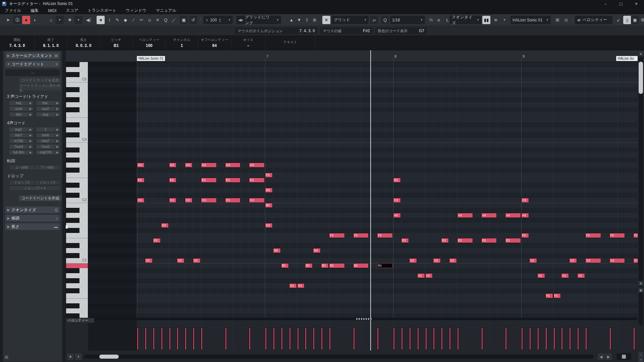  What do you see at coordinates (35, 20) in the screenshot?
I see `acoustic-feedback-icon: ◗` at bounding box center [35, 20].